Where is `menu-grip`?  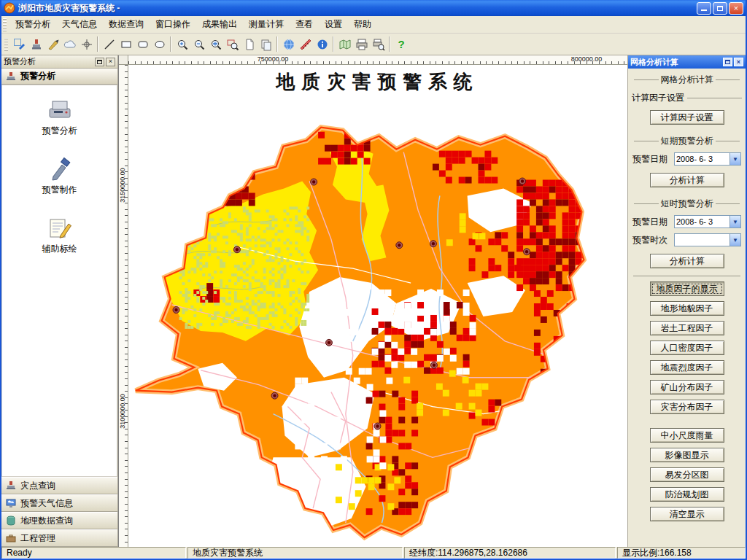
menu-grip is located at coordinates (4, 25).